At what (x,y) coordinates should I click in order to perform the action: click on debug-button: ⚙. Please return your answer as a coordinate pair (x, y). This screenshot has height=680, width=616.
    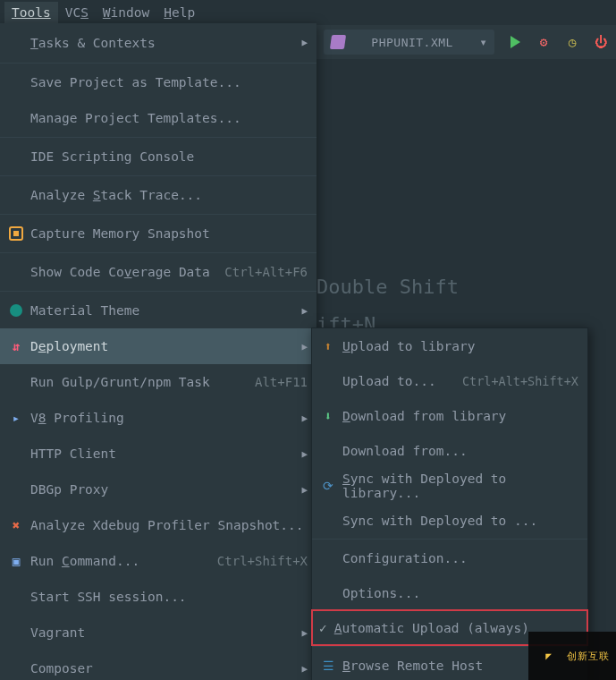
    Looking at the image, I should click on (544, 42).